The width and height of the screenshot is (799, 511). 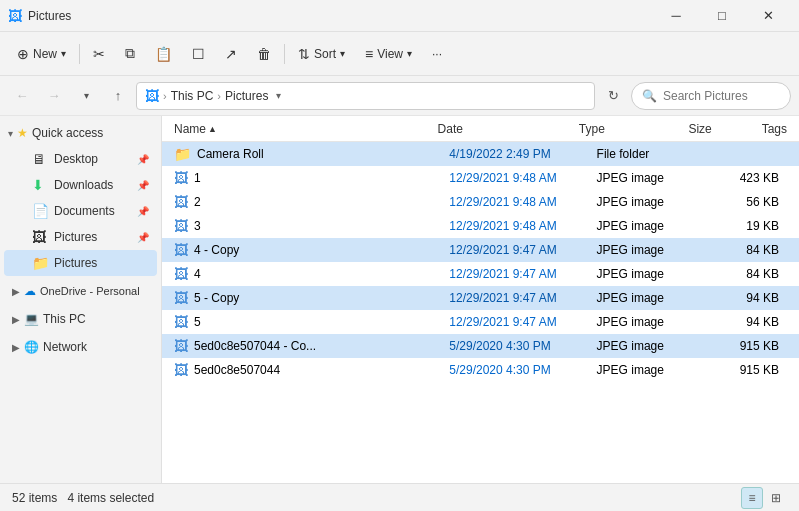 What do you see at coordinates (264, 54) in the screenshot?
I see `delete-button: 🗑` at bounding box center [264, 54].